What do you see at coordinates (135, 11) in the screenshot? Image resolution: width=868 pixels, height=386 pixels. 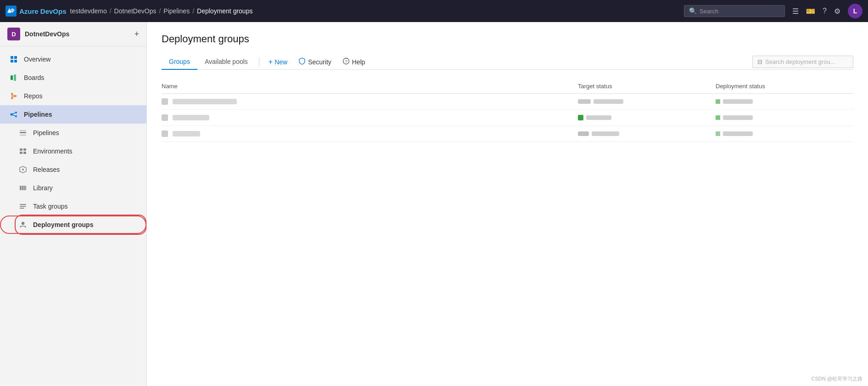 I see `breadcrumb-project: DotnetDevOps` at bounding box center [135, 11].